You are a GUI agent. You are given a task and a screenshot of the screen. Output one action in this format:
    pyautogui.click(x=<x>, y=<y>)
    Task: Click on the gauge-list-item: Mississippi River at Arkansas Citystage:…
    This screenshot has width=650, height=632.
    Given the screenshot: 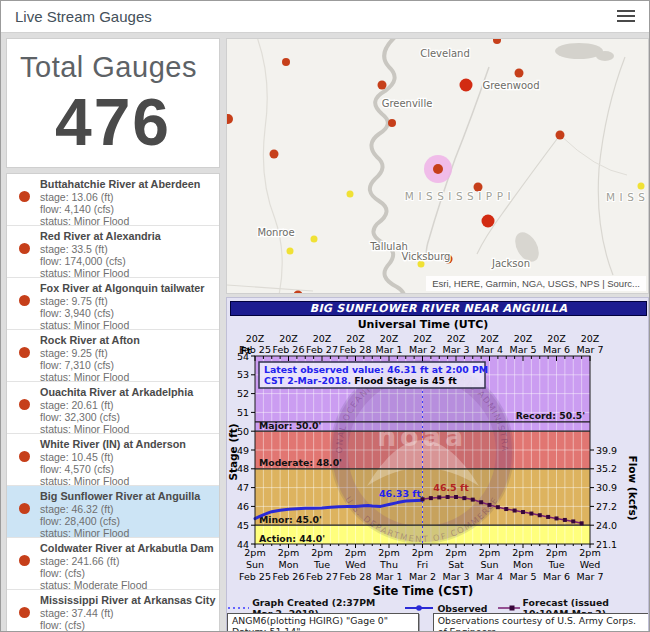 What is the action you would take?
    pyautogui.click(x=113, y=611)
    